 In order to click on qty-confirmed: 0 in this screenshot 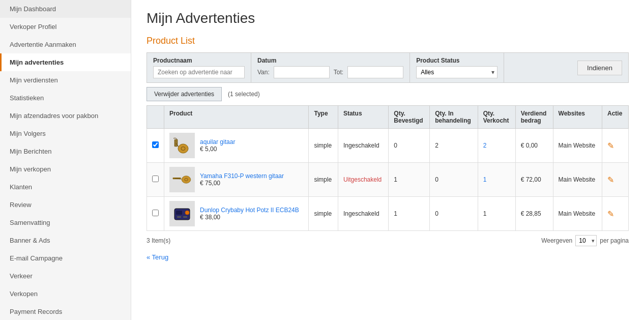, I will do `click(409, 146)`.